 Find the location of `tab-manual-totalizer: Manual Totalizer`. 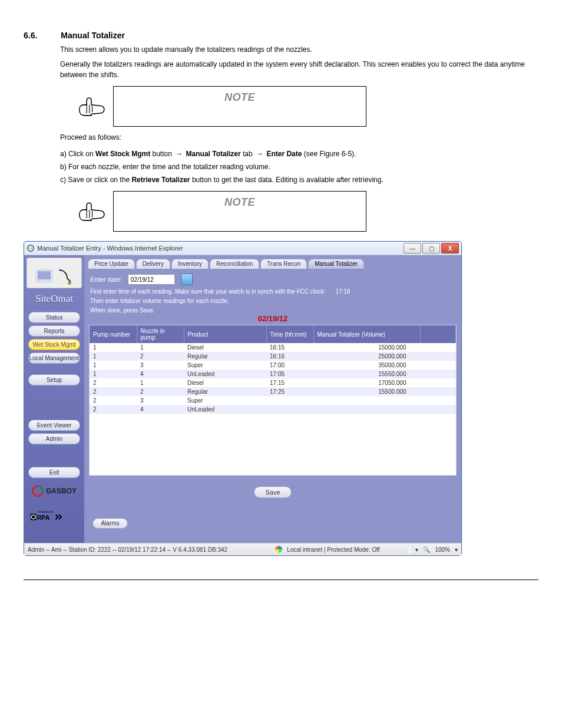

tab-manual-totalizer: Manual Totalizer is located at coordinates (336, 264).